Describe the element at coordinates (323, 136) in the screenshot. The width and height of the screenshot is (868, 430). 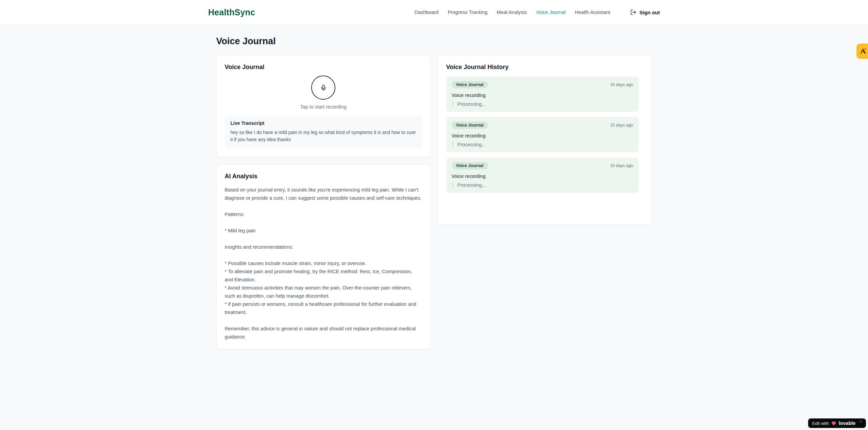
I see `live-transcript-text: hey so like I do have a mild pain in my …` at that location.